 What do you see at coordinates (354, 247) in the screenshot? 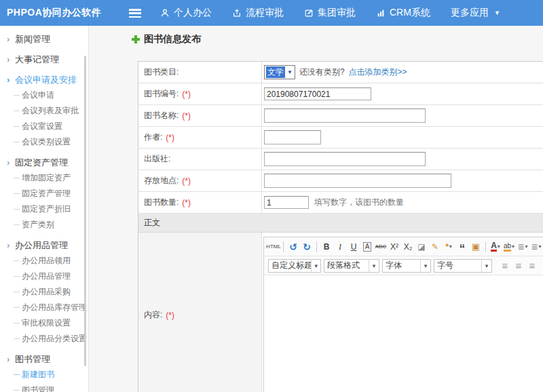
I see `underline-icon: U` at bounding box center [354, 247].